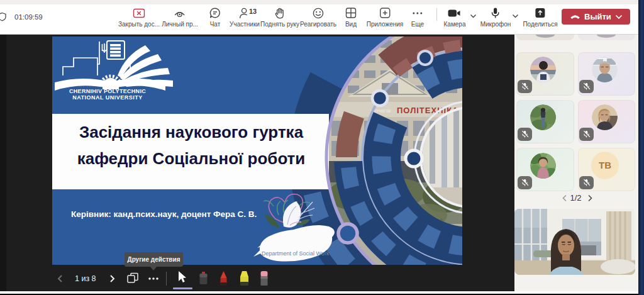 This screenshot has width=644, height=295. Describe the element at coordinates (108, 91) in the screenshot. I see `svg-text: CHERNIHIV POLYTECHNIC` at that location.